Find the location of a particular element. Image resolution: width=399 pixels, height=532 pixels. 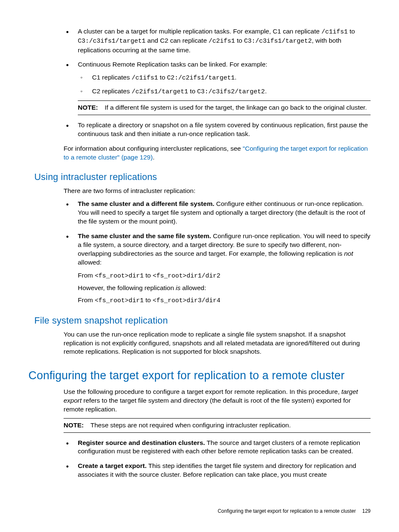

bullet-register-clusters: Register source and destination clusters… is located at coordinates (217, 447).